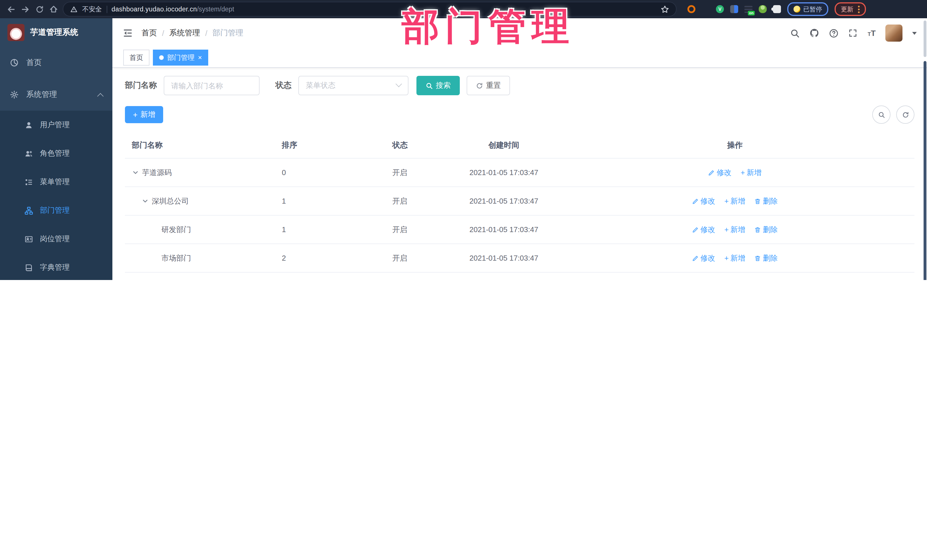 Image resolution: width=927 pixels, height=560 pixels. Describe the element at coordinates (777, 9) in the screenshot. I see `extensions-area: on 已暂停 更新` at that location.